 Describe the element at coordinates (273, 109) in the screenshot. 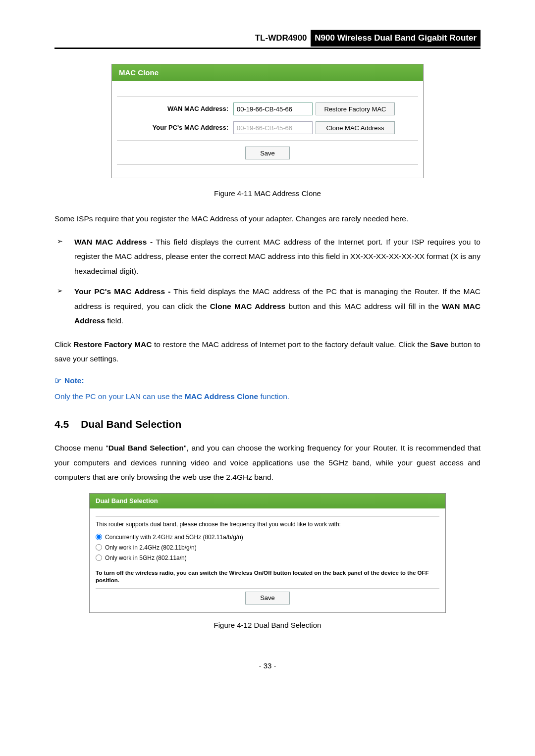

I see `wan-mac-input` at that location.